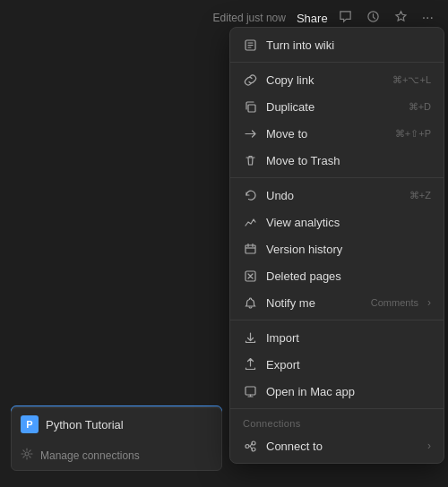  I want to click on menu-item-undo: Undo ⌘+Z, so click(337, 195).